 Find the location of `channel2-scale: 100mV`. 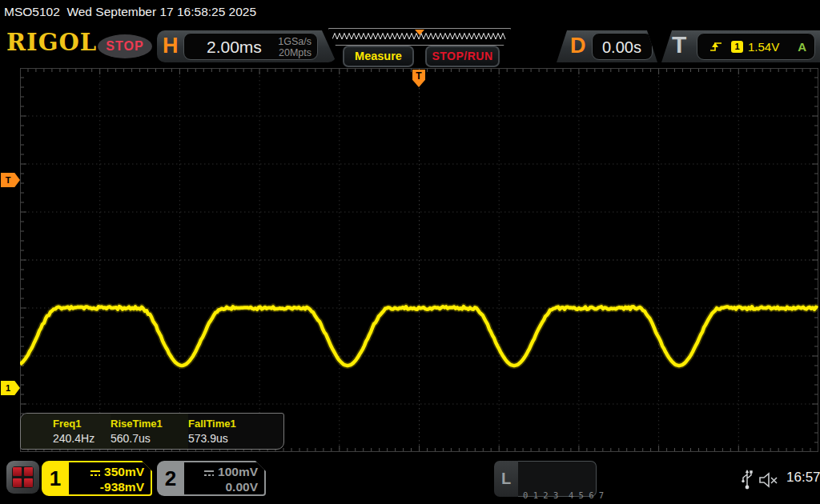

channel2-scale: 100mV is located at coordinates (238, 472).